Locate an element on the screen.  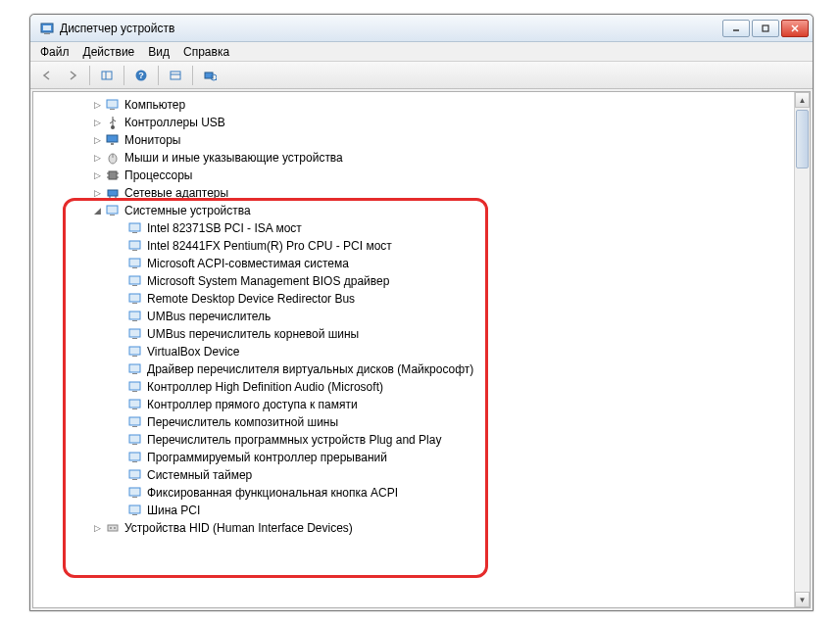
tree-device-item: Контроллер прямого доступа к памяти is located at coordinates (414, 405).